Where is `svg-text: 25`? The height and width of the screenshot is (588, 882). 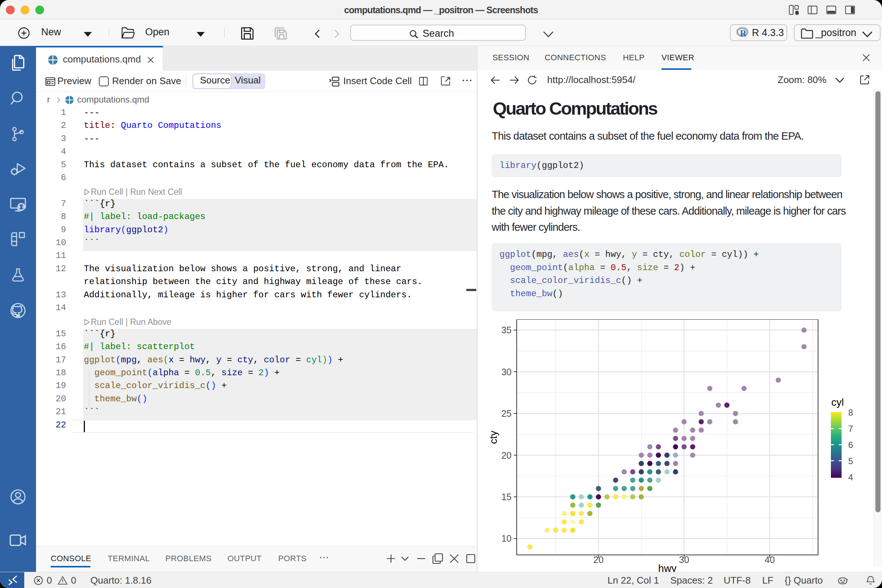 svg-text: 25 is located at coordinates (506, 413).